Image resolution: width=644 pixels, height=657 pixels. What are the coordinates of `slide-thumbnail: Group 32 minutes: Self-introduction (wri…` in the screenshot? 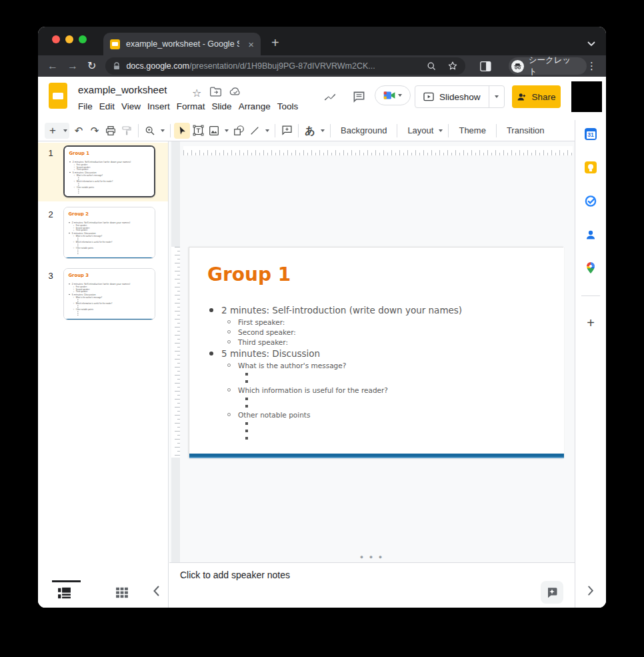 It's located at (109, 294).